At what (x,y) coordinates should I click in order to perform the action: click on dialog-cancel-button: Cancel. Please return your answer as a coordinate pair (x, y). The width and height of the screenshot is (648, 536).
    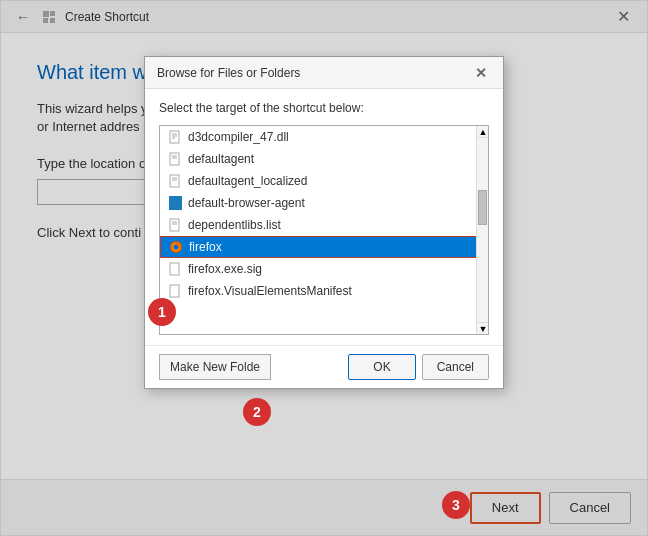
    Looking at the image, I should click on (456, 367).